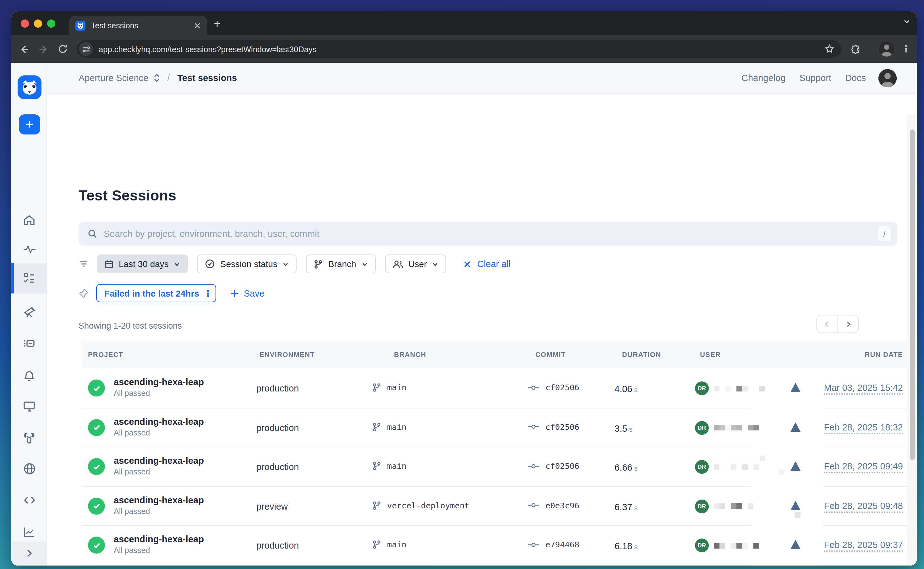 Image resolution: width=924 pixels, height=569 pixels. I want to click on results-summary: Showing 1-20 test sessions, so click(130, 326).